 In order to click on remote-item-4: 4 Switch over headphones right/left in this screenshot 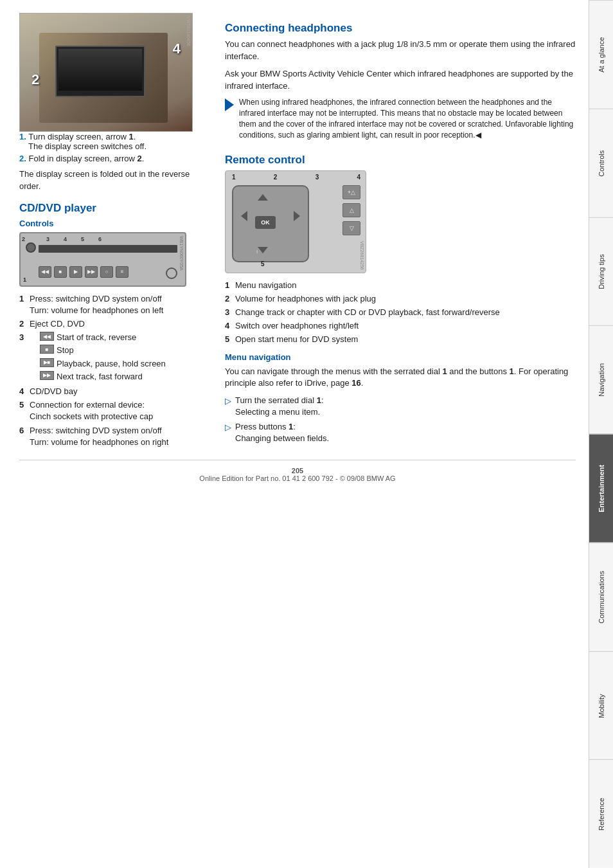, I will do `click(400, 326)`.